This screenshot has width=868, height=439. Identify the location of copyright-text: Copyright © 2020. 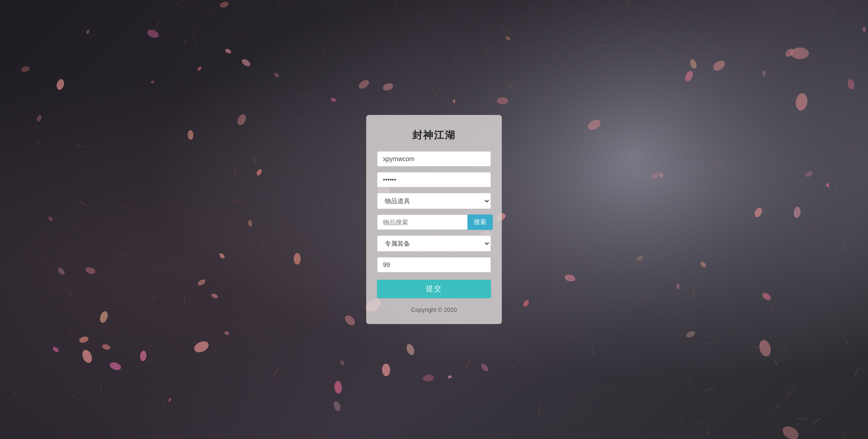
(434, 310).